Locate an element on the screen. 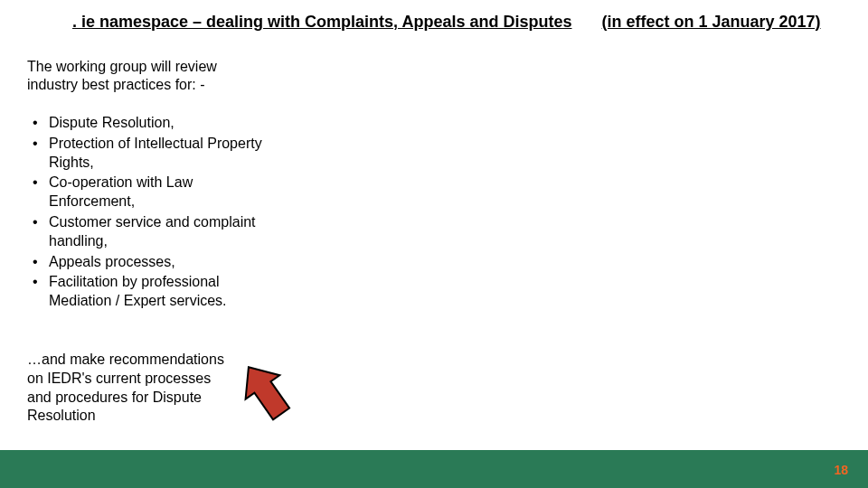 Image resolution: width=868 pixels, height=488 pixels. title-main: . ie namespace – dealing with Complaints… is located at coordinates (322, 22).